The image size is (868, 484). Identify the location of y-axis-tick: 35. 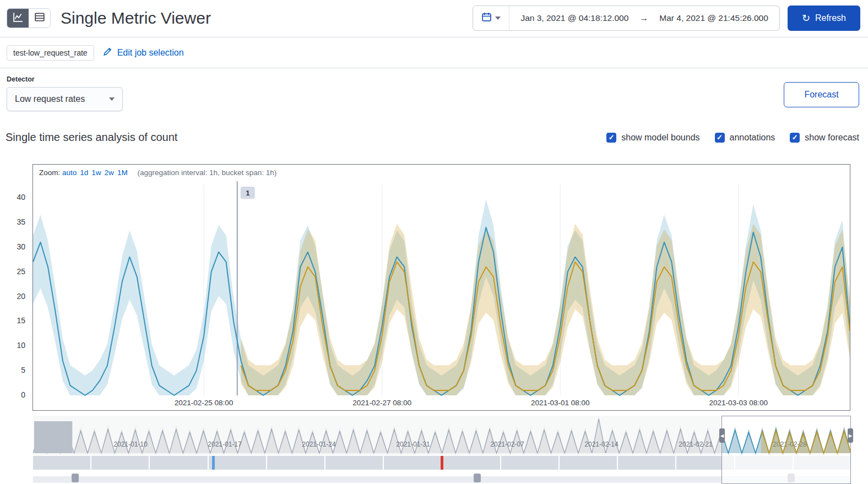
(13, 222).